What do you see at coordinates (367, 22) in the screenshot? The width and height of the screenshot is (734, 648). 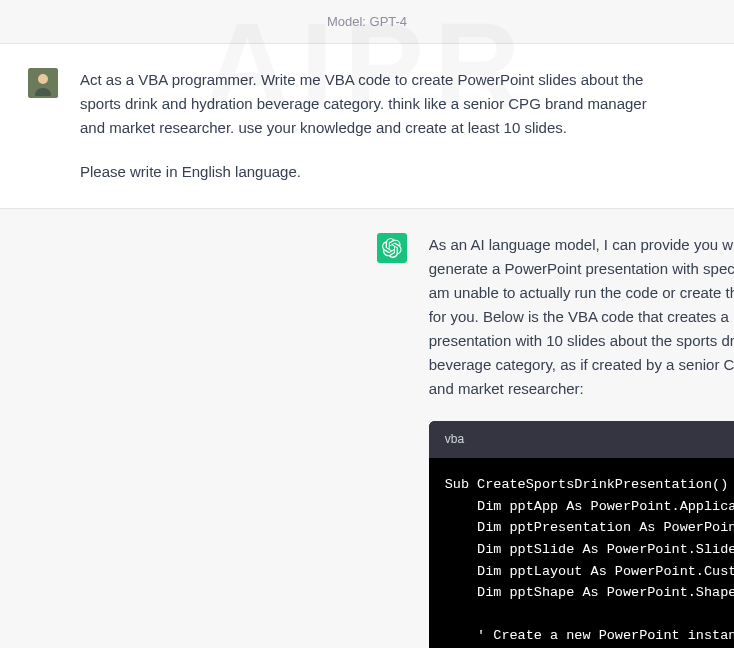 I see `model-label: Model: GPT-4` at bounding box center [367, 22].